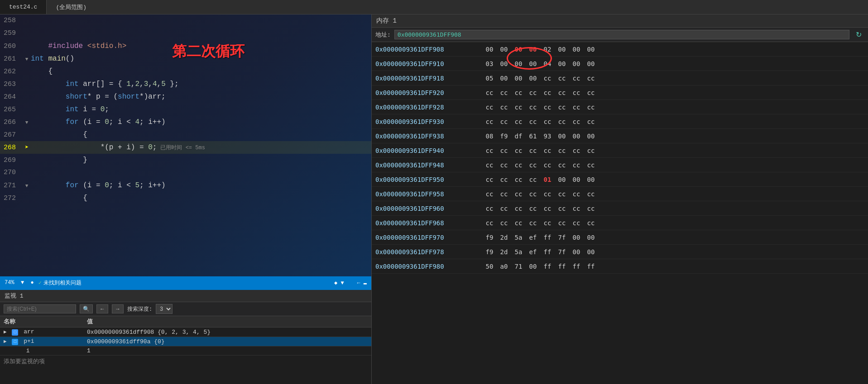  Describe the element at coordinates (186, 147) in the screenshot. I see `code-line-268: 268 ➤ *(p + i) = 0 ; 已用时间 <= 5ms` at that location.